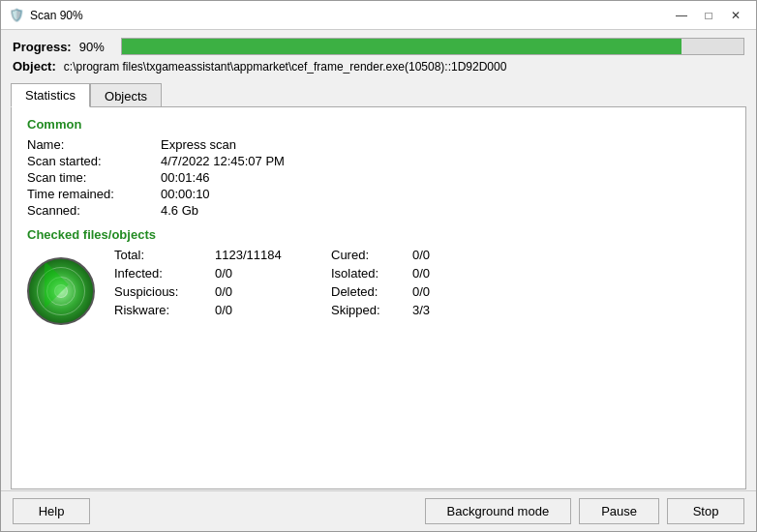 The width and height of the screenshot is (757, 532). What do you see at coordinates (43, 46) in the screenshot?
I see `progress-label: Progress:` at bounding box center [43, 46].